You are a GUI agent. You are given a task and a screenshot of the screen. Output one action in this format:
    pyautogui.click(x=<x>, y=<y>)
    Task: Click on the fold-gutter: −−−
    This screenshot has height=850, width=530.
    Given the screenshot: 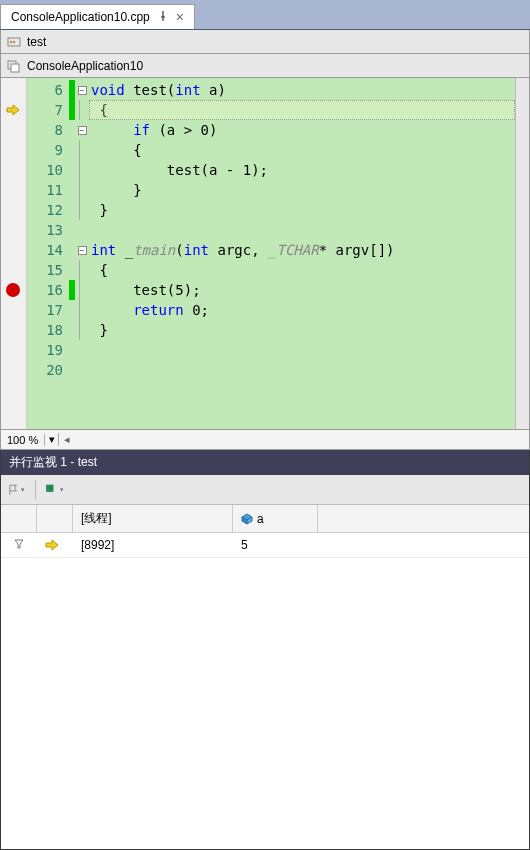 What is the action you would take?
    pyautogui.click(x=82, y=254)
    